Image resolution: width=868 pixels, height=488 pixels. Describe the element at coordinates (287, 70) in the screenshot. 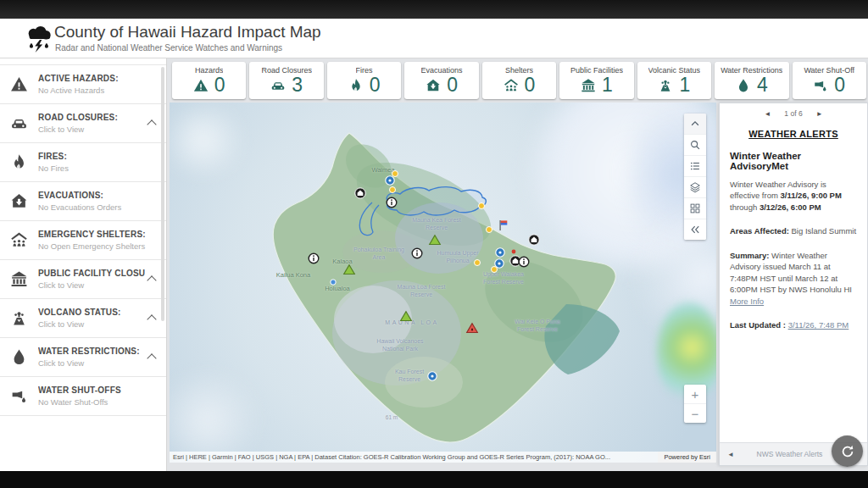

I see `stat-card-label: Road Closures` at that location.